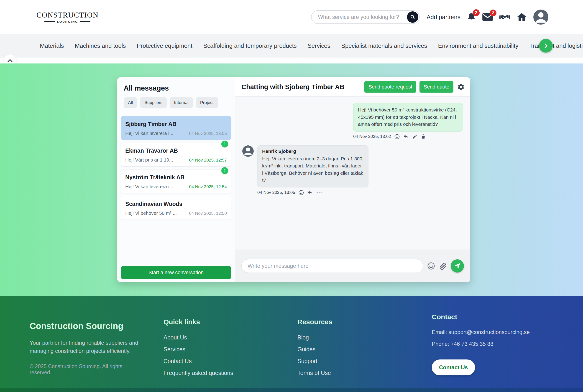  I want to click on search-icon, so click(413, 17).